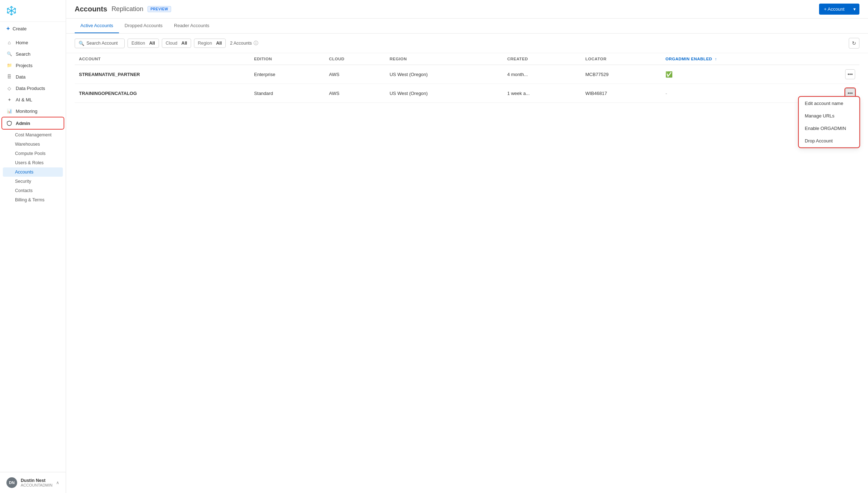 The width and height of the screenshot is (868, 493). Describe the element at coordinates (737, 74) in the screenshot. I see `orgadmin-cell: ✅` at that location.